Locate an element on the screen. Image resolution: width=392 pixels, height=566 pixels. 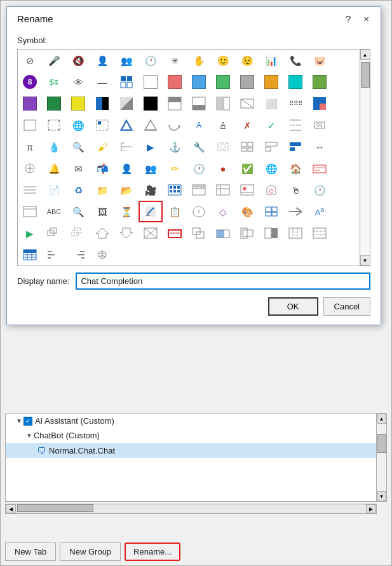
symbol-cell: ✳ is located at coordinates (175, 60).